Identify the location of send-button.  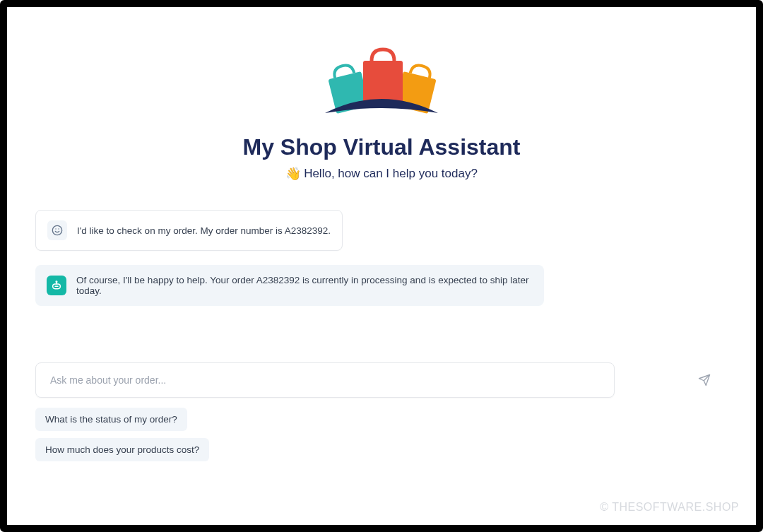
(704, 380).